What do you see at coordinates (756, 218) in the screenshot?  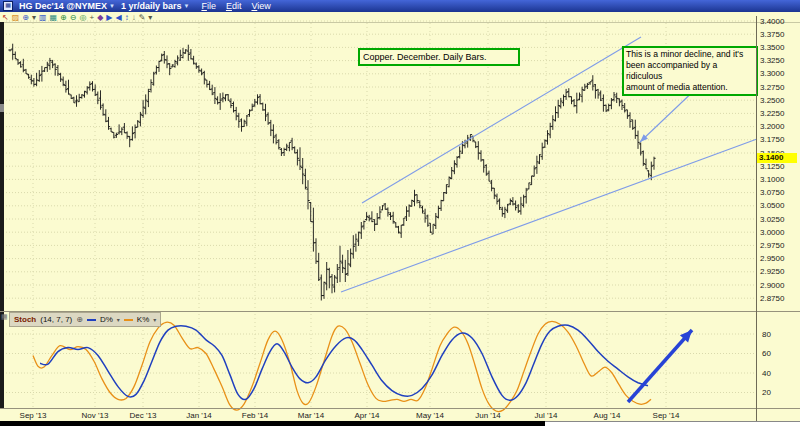 I see `axis-vertical-divider` at bounding box center [756, 218].